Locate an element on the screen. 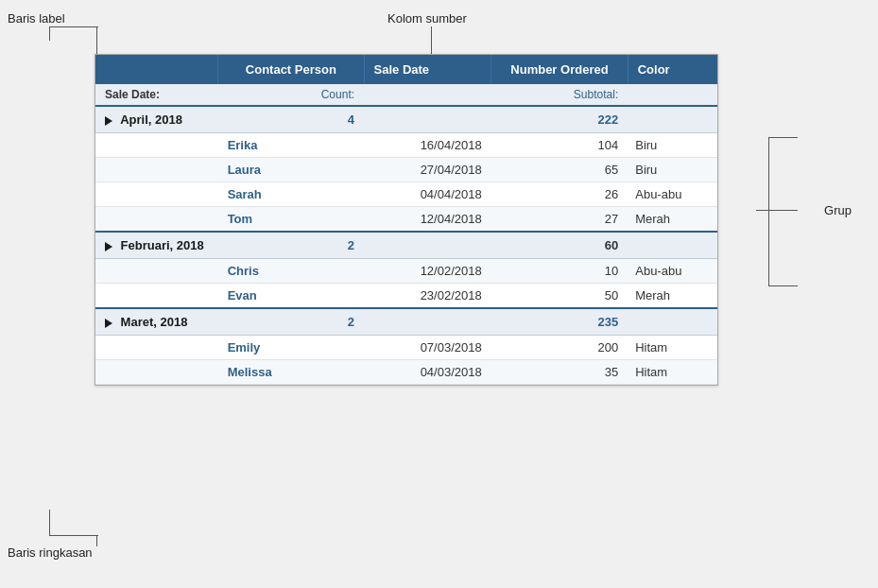  td-number: 65 is located at coordinates (560, 170).